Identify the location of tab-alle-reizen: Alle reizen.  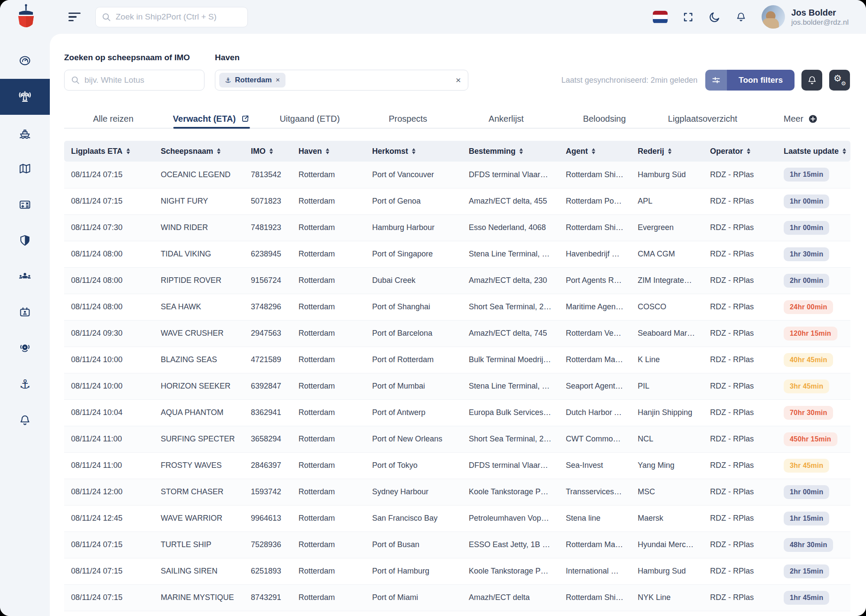
(114, 119).